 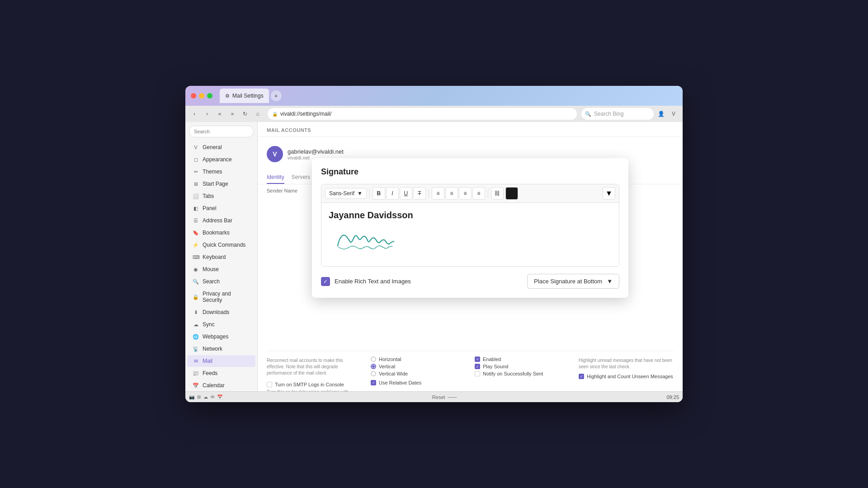 What do you see at coordinates (222, 373) in the screenshot?
I see `sidebar-item-feeds: 📰 Feeds` at bounding box center [222, 373].